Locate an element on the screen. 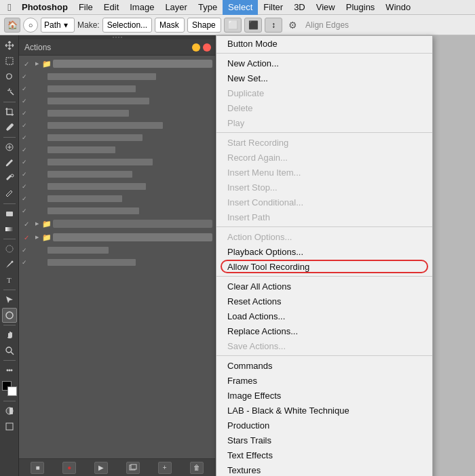 This screenshot has width=475, height=476. menu-allow-tool-recording: Allow Tool Recording is located at coordinates (324, 266).